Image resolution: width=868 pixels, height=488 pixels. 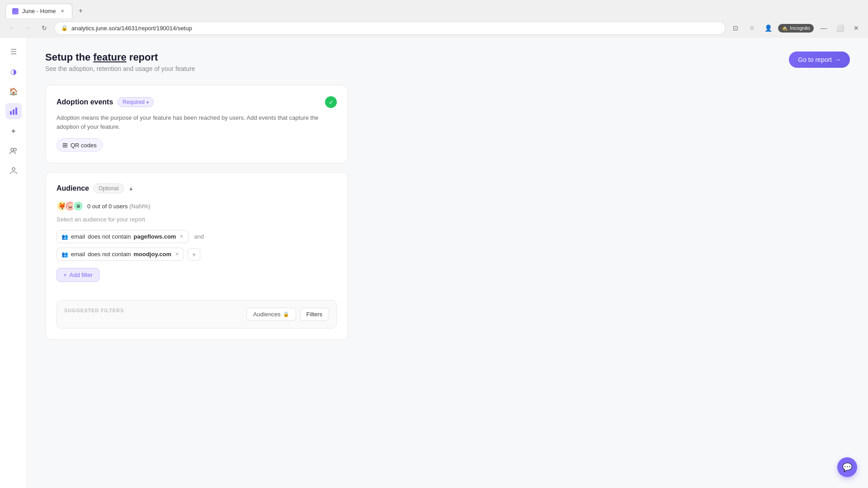 What do you see at coordinates (199, 237) in the screenshot?
I see `and-label-1: and` at bounding box center [199, 237].